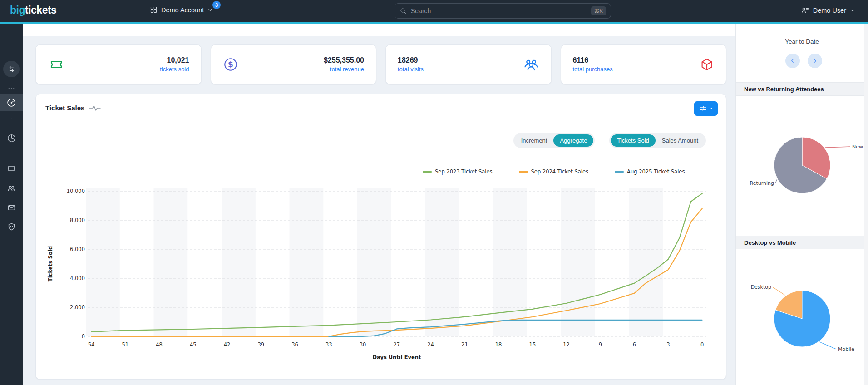  What do you see at coordinates (766, 242) in the screenshot?
I see `section-title: Desktop vs Mobile` at bounding box center [766, 242].